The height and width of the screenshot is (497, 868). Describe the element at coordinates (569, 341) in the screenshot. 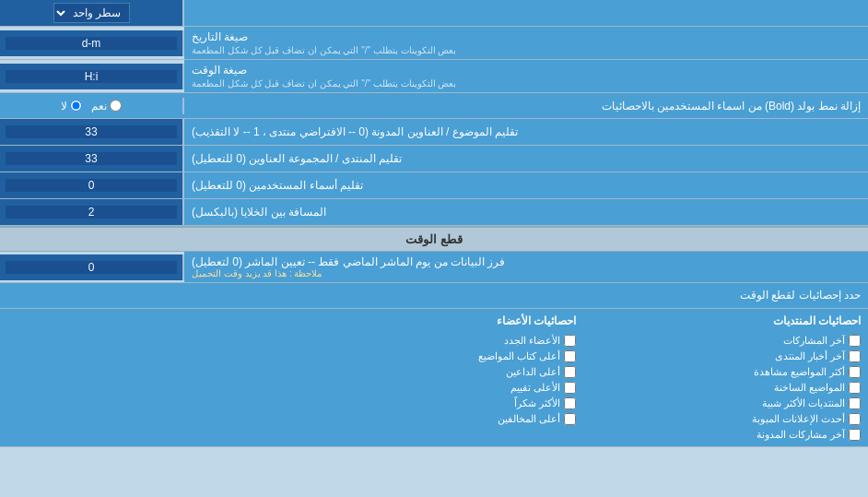

I see `checkbox-new-members` at that location.